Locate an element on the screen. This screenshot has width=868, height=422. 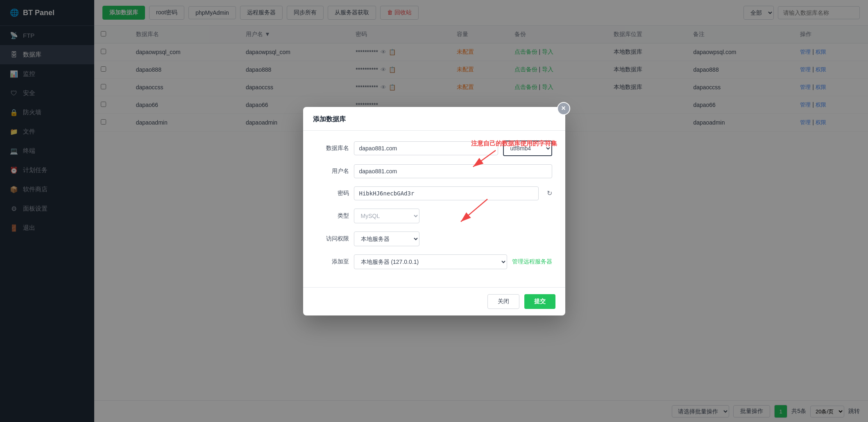
db-name-row: 数据库名 utf8mb4 utf8 gbk latin1 注意自己的数据库使用的… is located at coordinates (434, 148).